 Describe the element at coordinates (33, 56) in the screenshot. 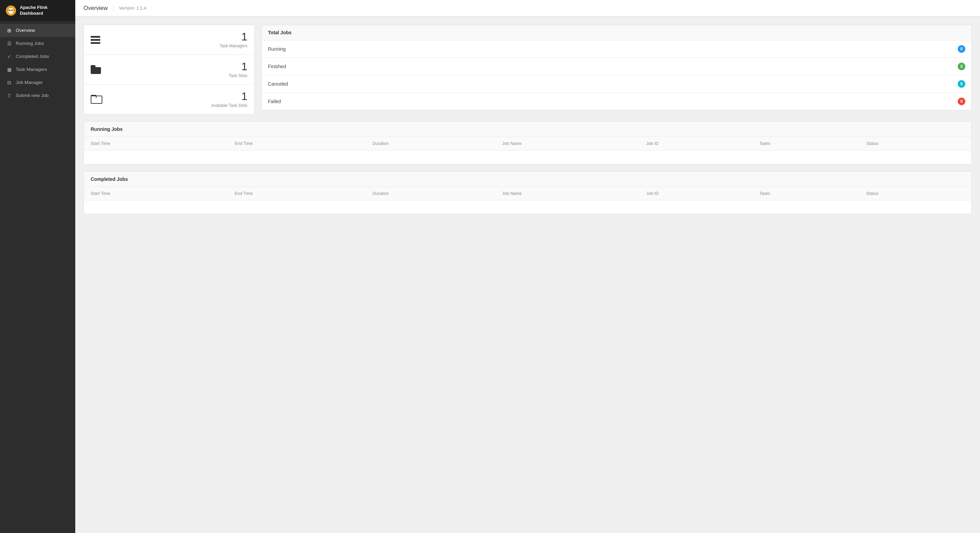

I see `sidebar-item-label: Completed Jobs` at that location.